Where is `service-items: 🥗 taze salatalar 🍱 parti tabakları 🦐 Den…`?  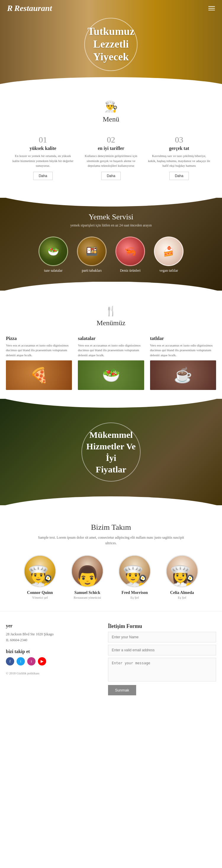
service-items: 🥗 taze salatalar 🍱 parti tabakları 🦐 Den… is located at coordinates (111, 255).